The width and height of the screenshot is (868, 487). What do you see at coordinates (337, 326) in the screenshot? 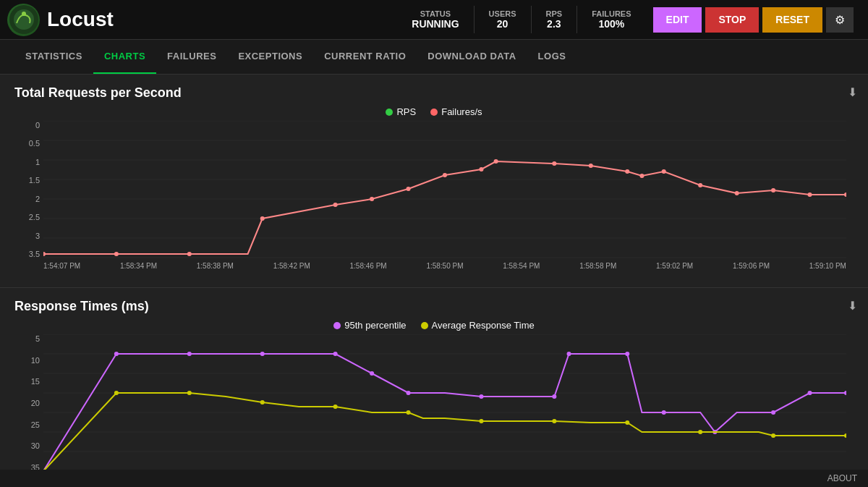
I see `legend-95th-dot` at bounding box center [337, 326].